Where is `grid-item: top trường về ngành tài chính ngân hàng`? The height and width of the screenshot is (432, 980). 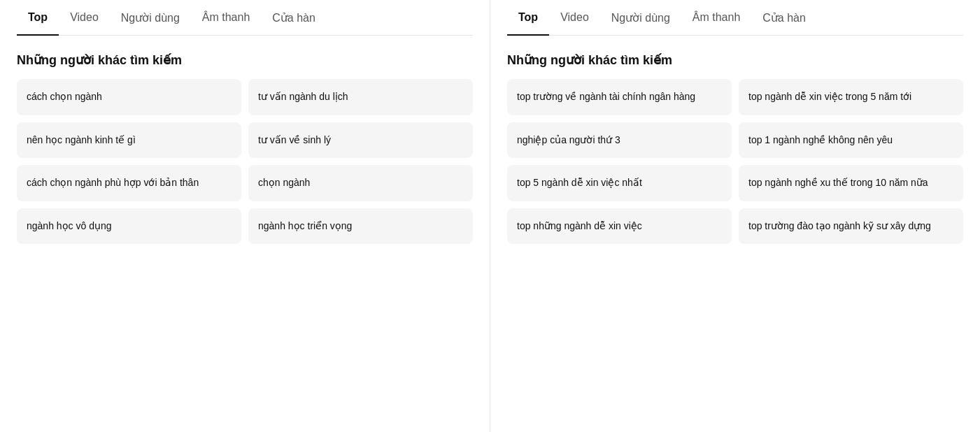 grid-item: top trường về ngành tài chính ngân hàng is located at coordinates (620, 97).